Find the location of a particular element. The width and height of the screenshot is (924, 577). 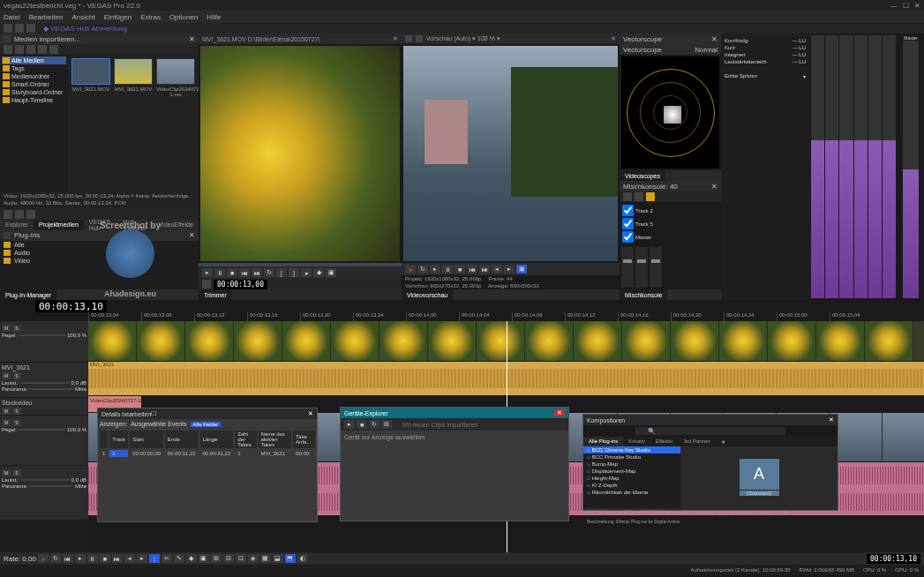

folder-item: Storyboard-Ordner is located at coordinates (34, 92).